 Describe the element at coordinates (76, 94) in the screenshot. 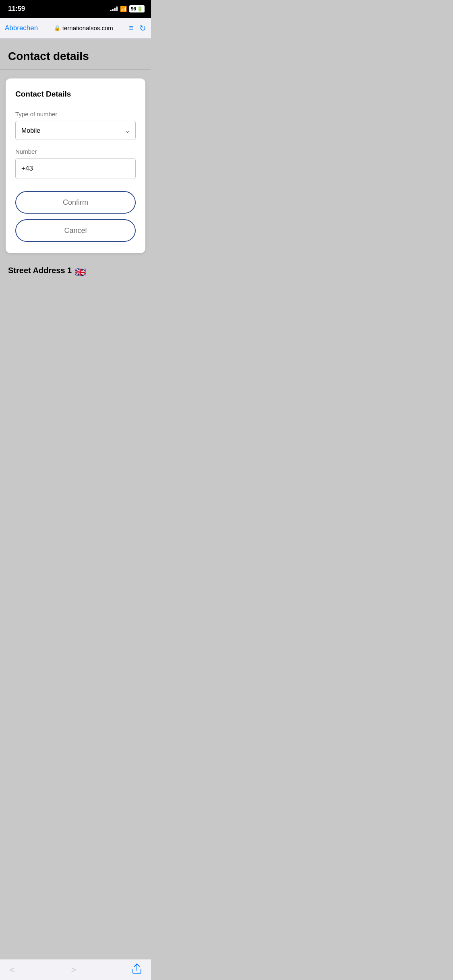

I see `card-title: Contact Details` at that location.